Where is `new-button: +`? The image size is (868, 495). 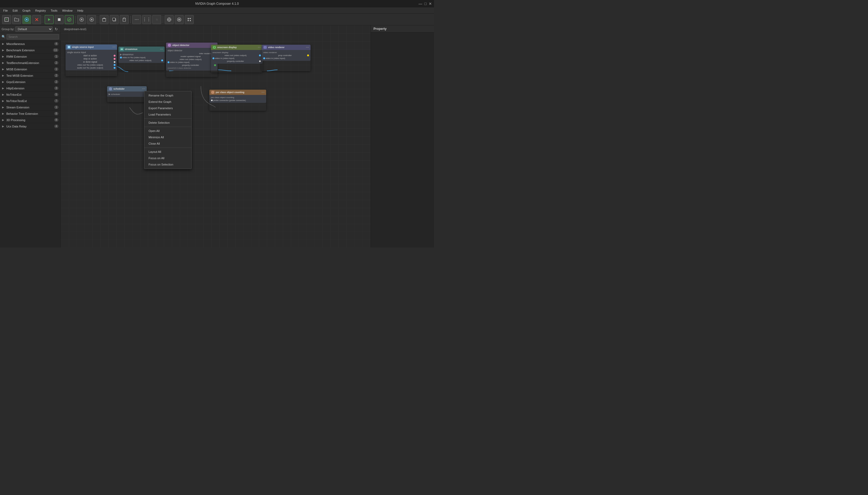
new-button: + is located at coordinates (7, 20).